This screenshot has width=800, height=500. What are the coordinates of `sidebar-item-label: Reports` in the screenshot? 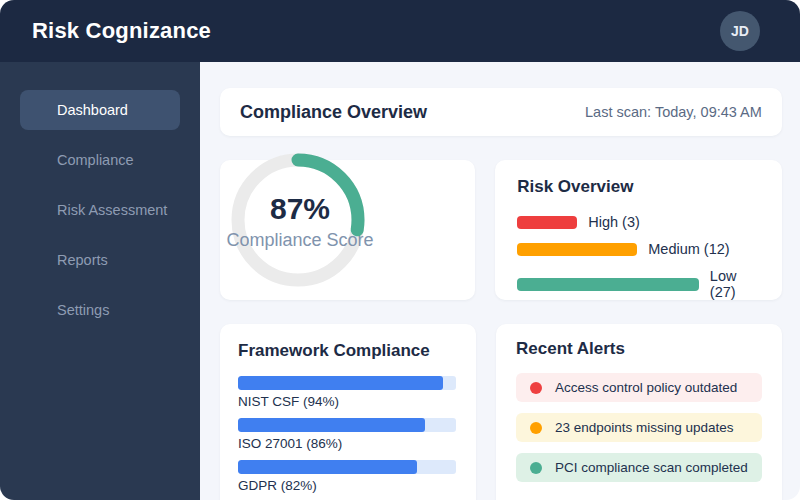 It's located at (82, 260).